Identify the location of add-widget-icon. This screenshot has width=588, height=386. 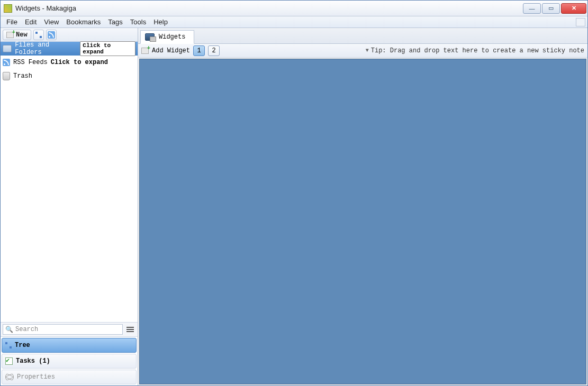
(145, 51).